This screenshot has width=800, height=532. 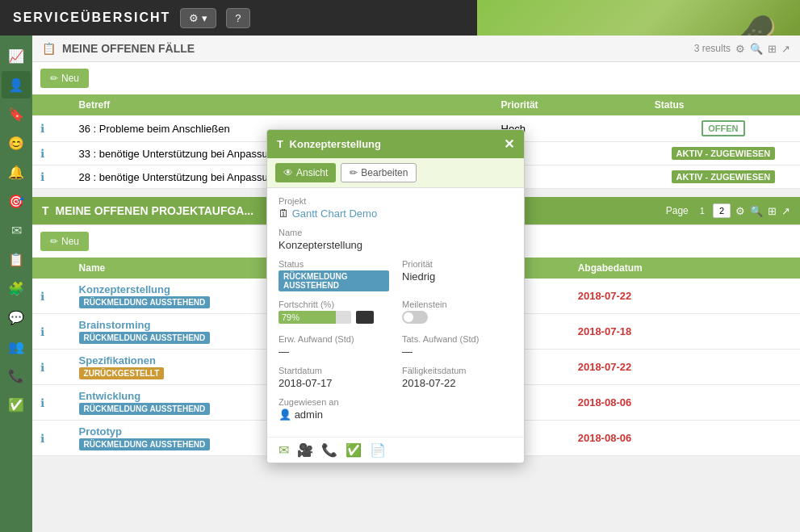 What do you see at coordinates (280, 144) in the screenshot?
I see `popup-title-icon: T` at bounding box center [280, 144].